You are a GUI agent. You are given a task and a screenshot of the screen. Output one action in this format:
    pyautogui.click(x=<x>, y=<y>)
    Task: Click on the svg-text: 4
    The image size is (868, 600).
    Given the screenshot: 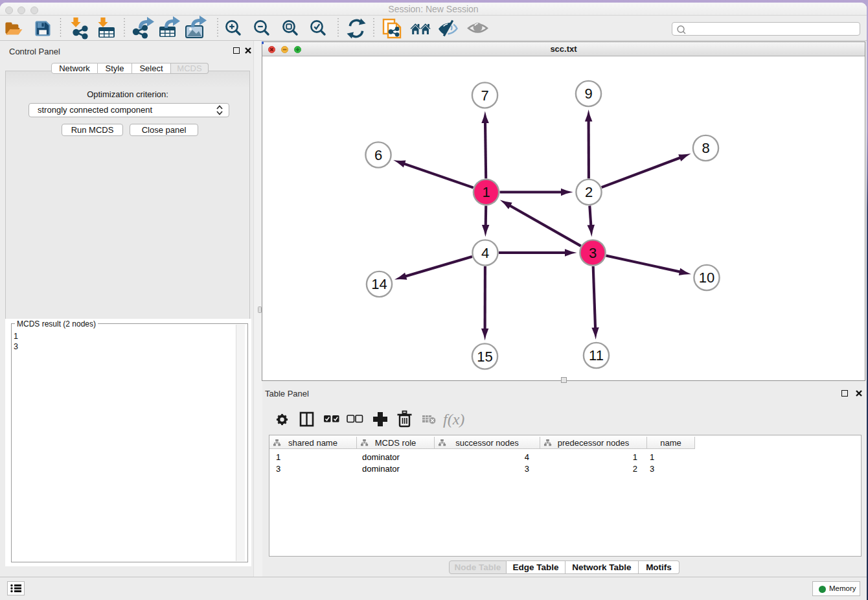 What is the action you would take?
    pyautogui.click(x=485, y=253)
    